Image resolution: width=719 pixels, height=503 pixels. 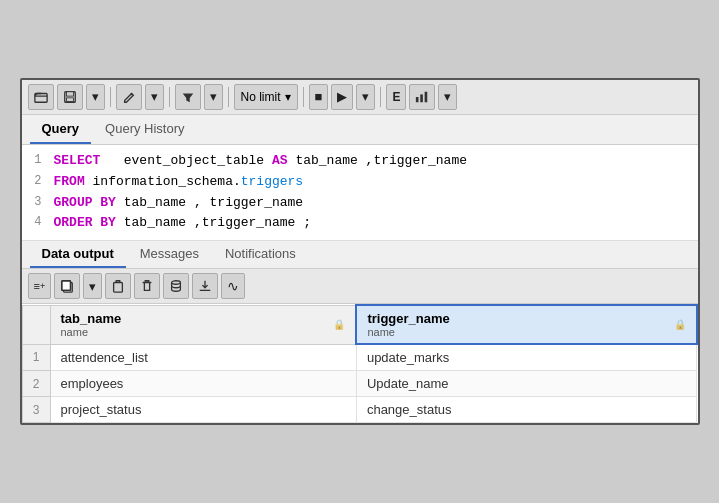 I want to click on explain-button: E, so click(x=396, y=97).